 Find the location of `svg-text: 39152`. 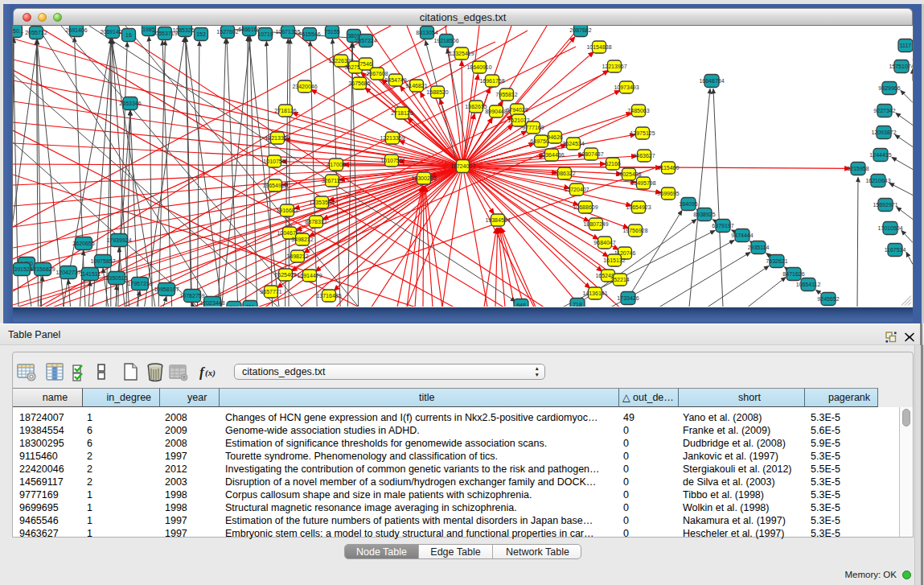

svg-text: 39152 is located at coordinates (22, 269).